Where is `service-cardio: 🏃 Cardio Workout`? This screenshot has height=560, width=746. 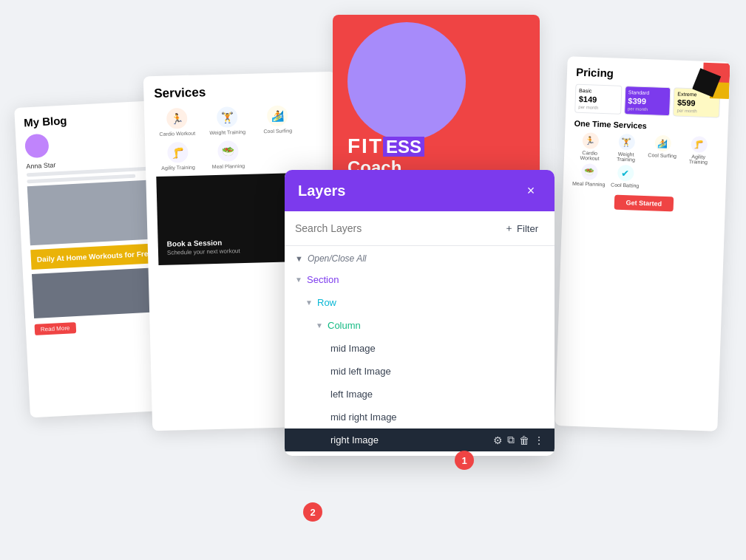
service-cardio: 🏃 Cardio Workout is located at coordinates (177, 123).